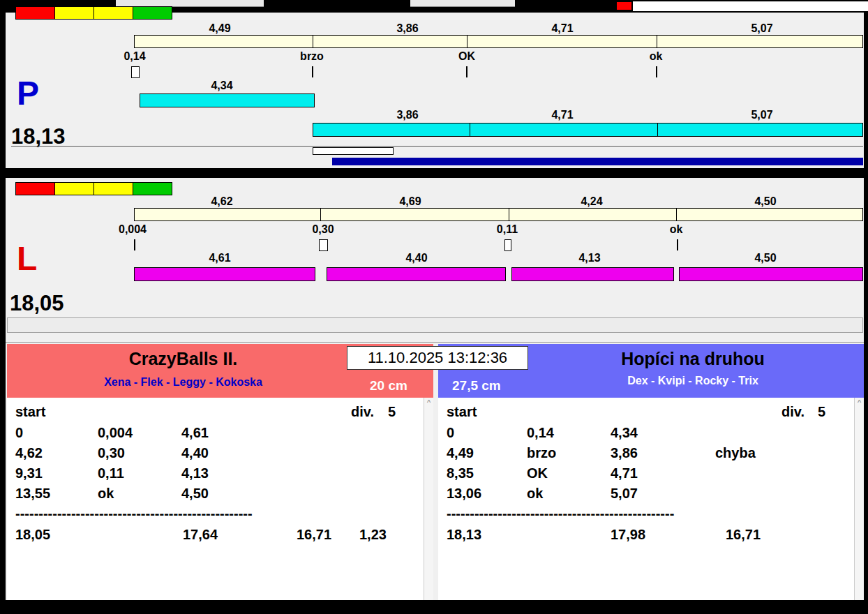 The width and height of the screenshot is (868, 614). Describe the element at coordinates (183, 359) in the screenshot. I see `left-team-name: CrazyBalls II.` at that location.